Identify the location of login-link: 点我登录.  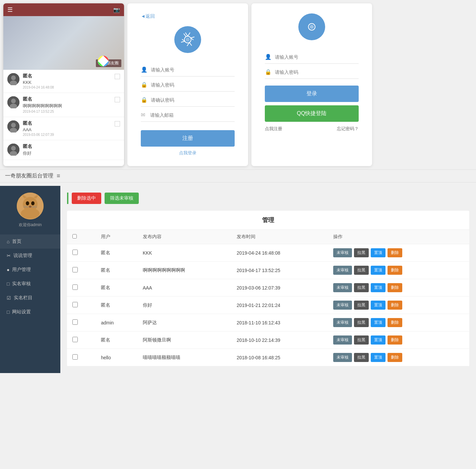
(188, 153).